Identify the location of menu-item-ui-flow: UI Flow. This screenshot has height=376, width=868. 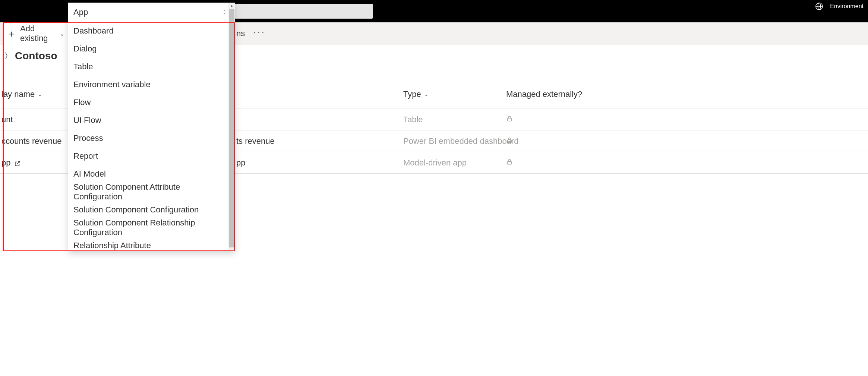
(151, 120).